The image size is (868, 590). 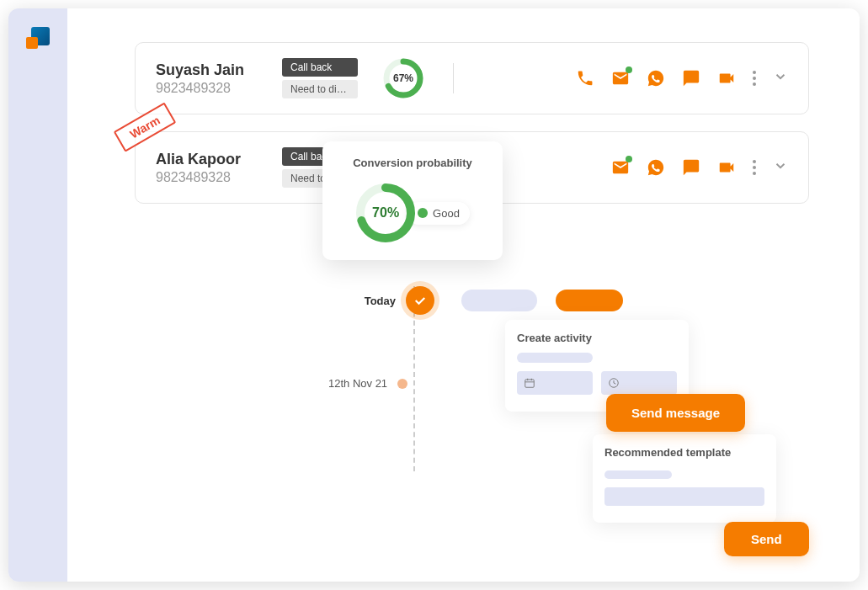 What do you see at coordinates (589, 300) in the screenshot?
I see `timeline-pill-active` at bounding box center [589, 300].